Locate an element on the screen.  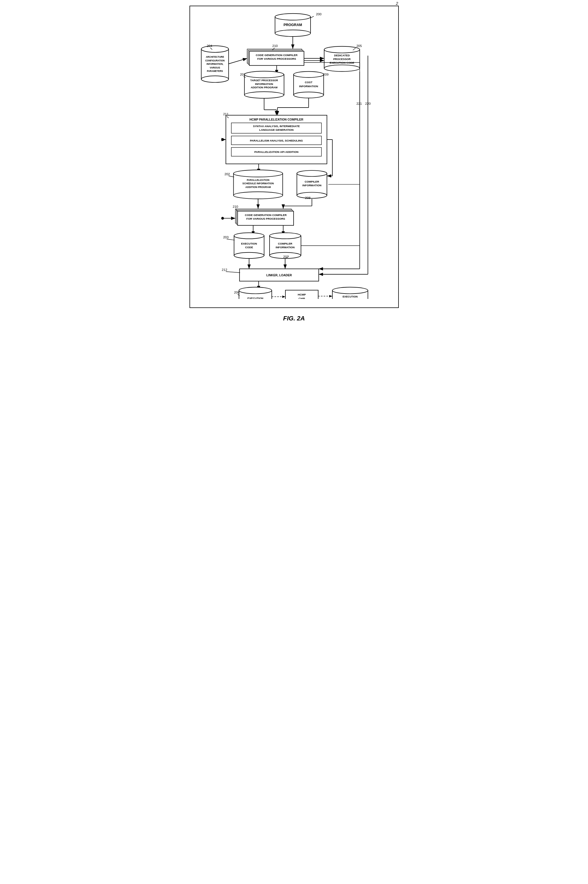
parallelization-schedule-node: PARALLELIZATION SCHEDULE INFORMATION ADD… is located at coordinates (258, 185).